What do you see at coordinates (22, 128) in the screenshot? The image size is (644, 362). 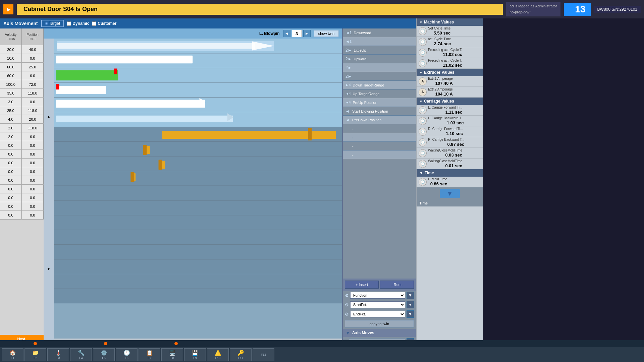 I see `data-row-9: 2.0118.0` at bounding box center [22, 128].